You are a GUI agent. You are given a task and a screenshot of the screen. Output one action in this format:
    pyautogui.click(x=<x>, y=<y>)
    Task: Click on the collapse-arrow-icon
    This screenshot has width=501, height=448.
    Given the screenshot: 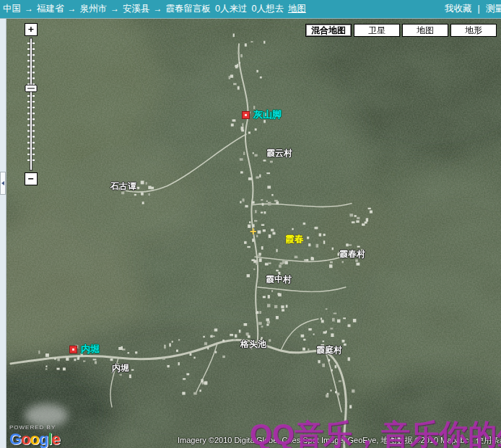 What is the action you would take?
    pyautogui.click(x=3, y=183)
    